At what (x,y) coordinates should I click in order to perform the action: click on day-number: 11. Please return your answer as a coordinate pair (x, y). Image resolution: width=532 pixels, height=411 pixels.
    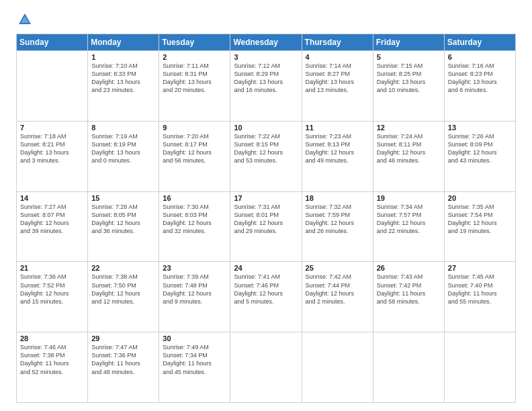
    Looking at the image, I should click on (337, 128).